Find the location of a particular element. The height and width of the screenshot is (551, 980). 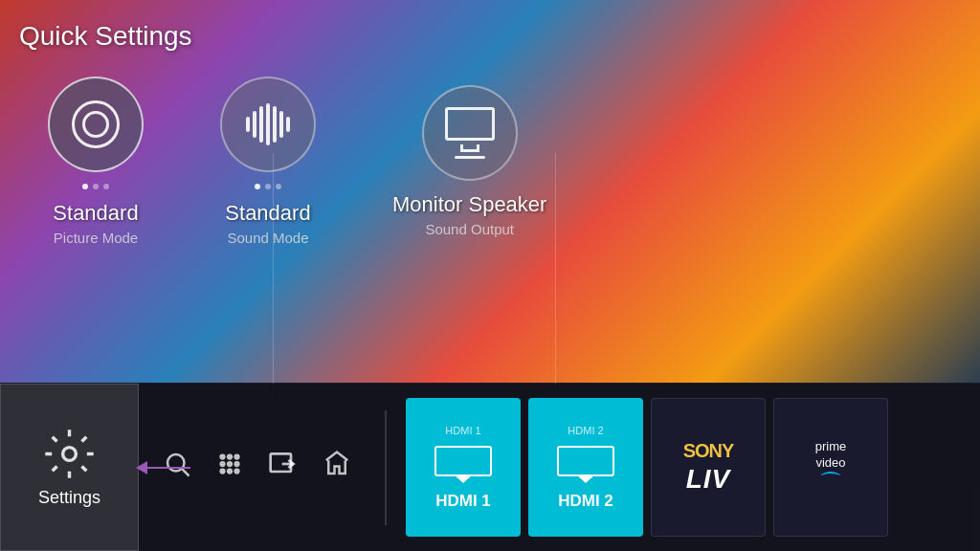

sound-mode-icon is located at coordinates (268, 124).